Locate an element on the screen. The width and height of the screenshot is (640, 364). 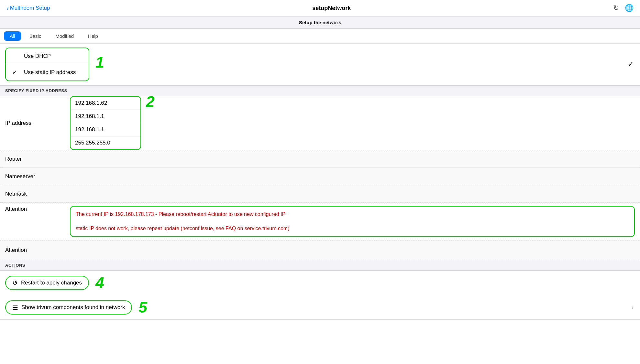
ip-section-header: SPECIFY FIXED IP ADDRESS is located at coordinates (320, 91).